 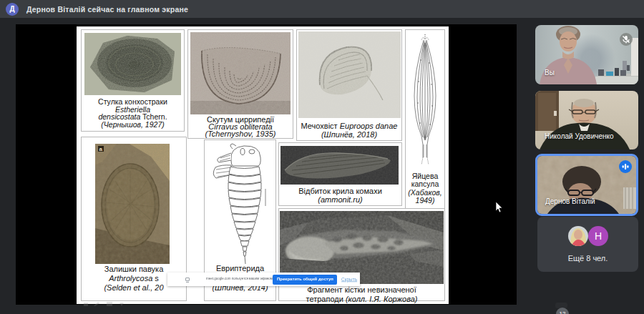 What do you see at coordinates (102, 149) in the screenshot?
I see `svg-text: a` at bounding box center [102, 149].